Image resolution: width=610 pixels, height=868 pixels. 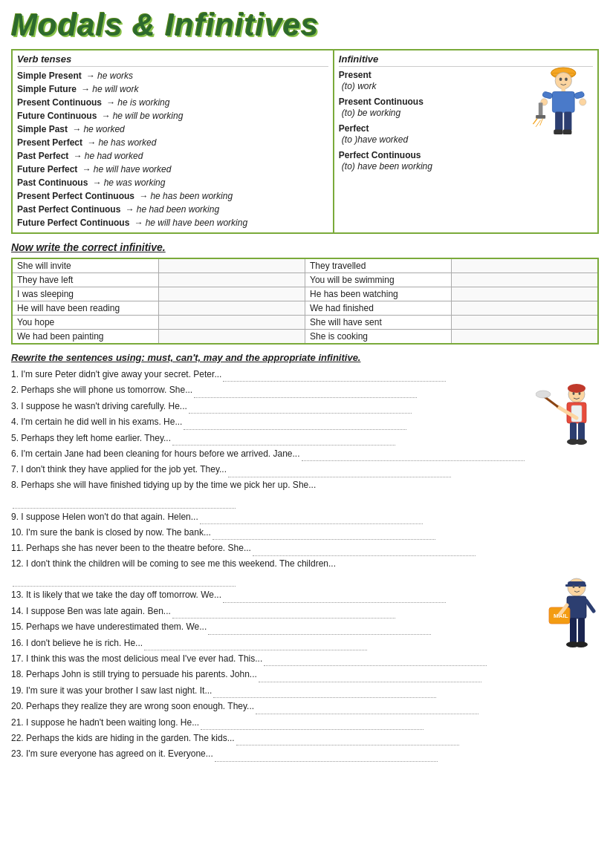 I want to click on sentence-text: 2. Perhaps she will phone us tomorrow. S…, so click(x=102, y=390).